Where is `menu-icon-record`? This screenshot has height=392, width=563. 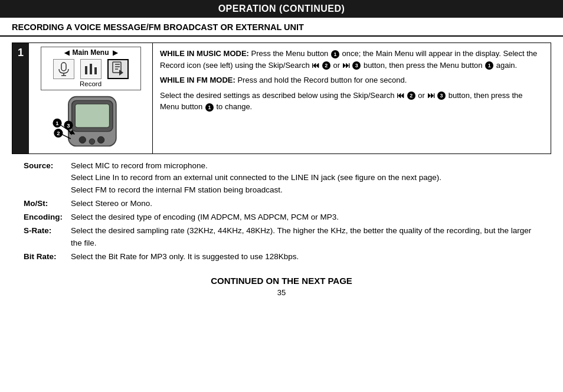 menu-icon-record is located at coordinates (118, 69).